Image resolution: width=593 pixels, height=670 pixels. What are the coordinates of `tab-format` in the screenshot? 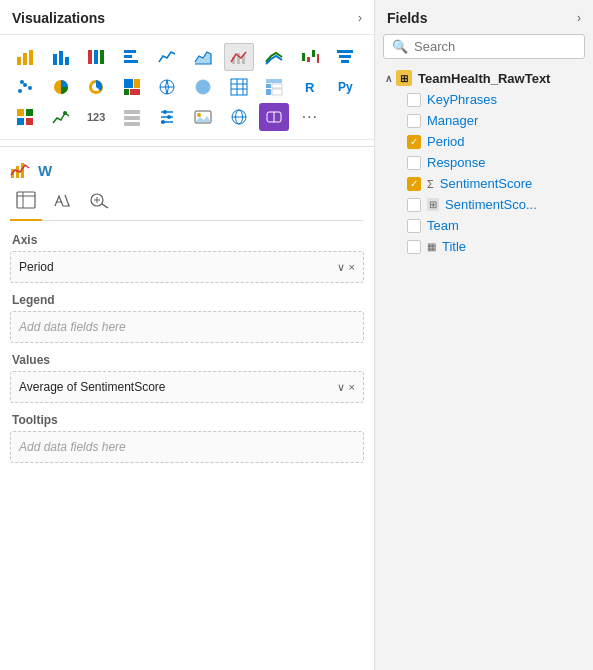 It's located at (62, 202).